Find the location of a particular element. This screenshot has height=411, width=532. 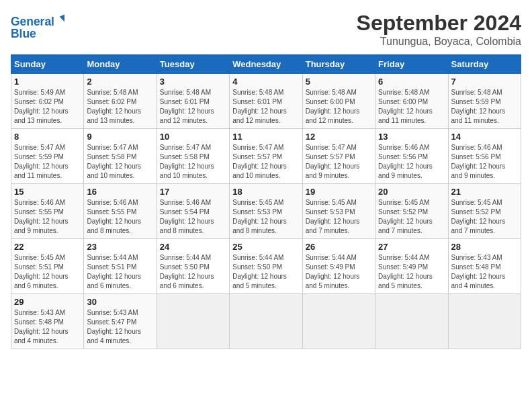

page-header: General Blue September 2024 Tunungua, Bo… is located at coordinates (266, 30).